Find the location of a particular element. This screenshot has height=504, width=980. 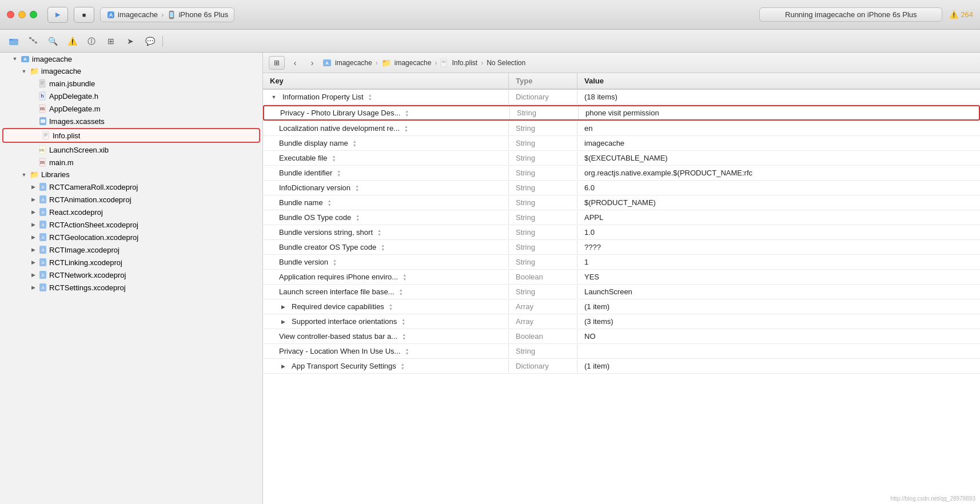

row-value: YES is located at coordinates (779, 277).